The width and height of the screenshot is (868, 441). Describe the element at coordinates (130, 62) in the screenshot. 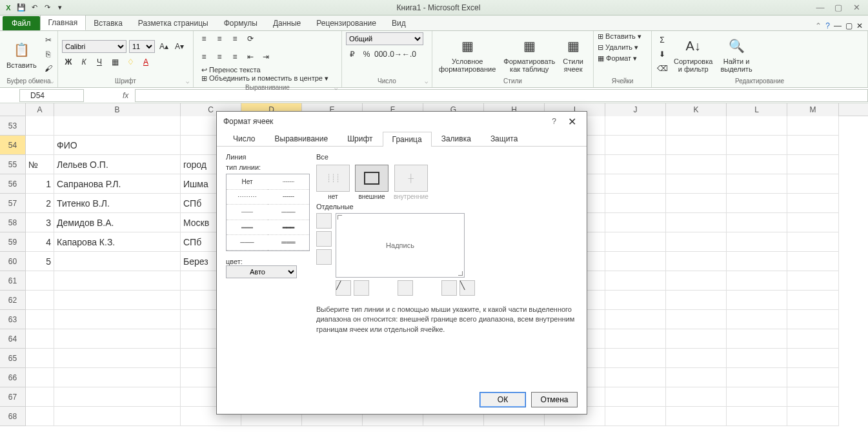

I see `fill-color-icon: ♢` at that location.